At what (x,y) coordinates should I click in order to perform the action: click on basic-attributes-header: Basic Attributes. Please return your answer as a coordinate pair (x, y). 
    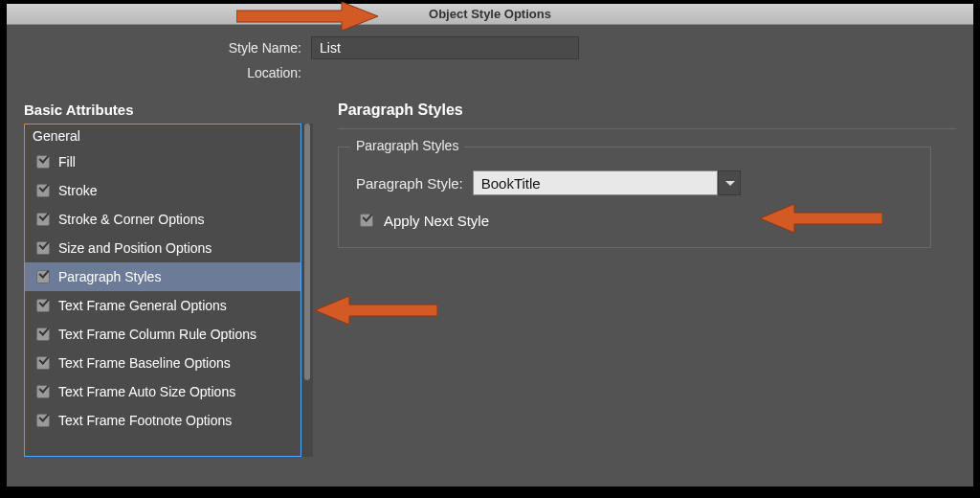
    Looking at the image, I should click on (168, 113).